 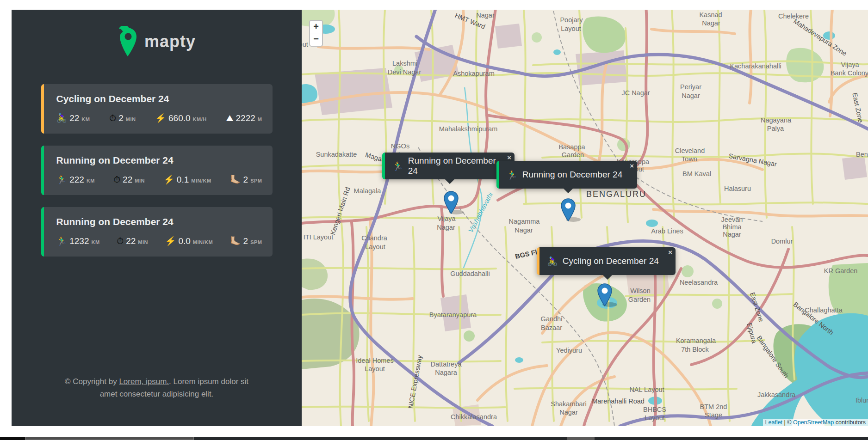 What do you see at coordinates (184, 241) in the screenshot?
I see `stat-value: 0.0` at bounding box center [184, 241].